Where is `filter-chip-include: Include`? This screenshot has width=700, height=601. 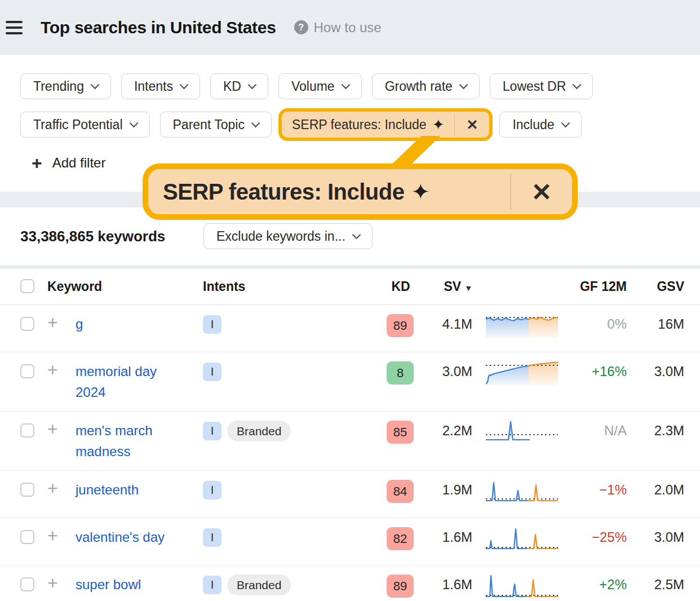
filter-chip-include: Include is located at coordinates (540, 125).